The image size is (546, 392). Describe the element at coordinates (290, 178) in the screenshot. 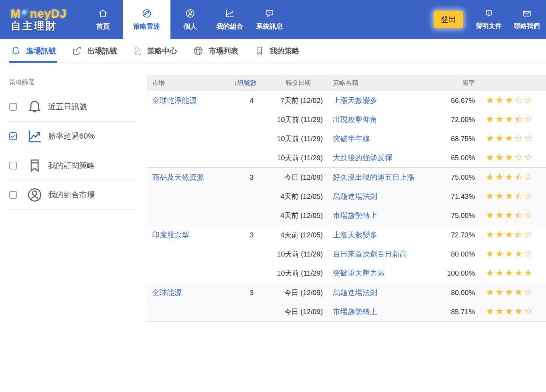

I see `trigger-date: 今日 (12/09)` at that location.